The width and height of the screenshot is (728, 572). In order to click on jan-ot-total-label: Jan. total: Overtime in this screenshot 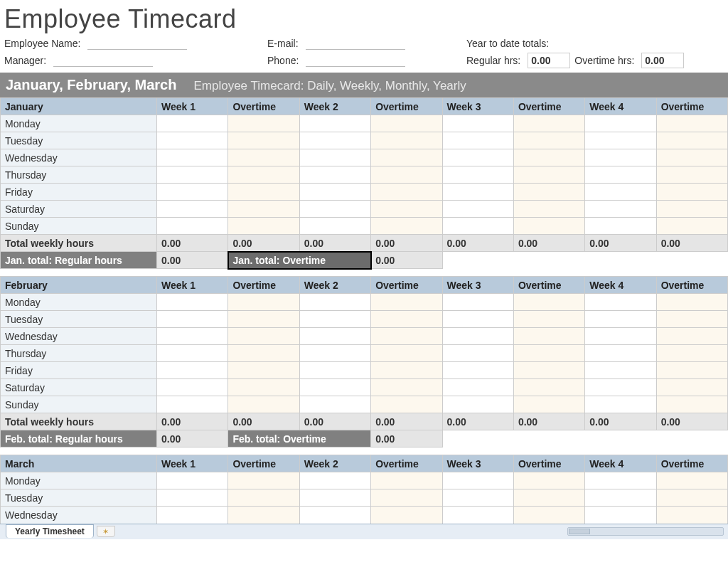, I will do `click(300, 260)`.